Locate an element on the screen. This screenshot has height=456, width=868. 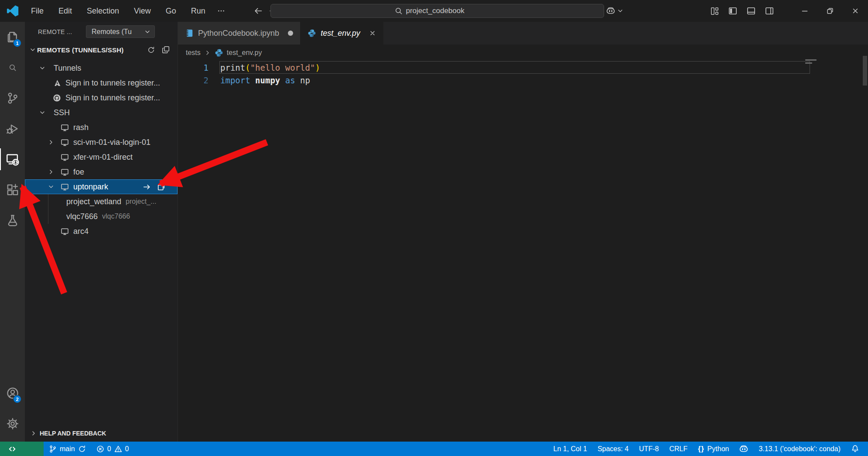
minimize-button is located at coordinates (805, 11).